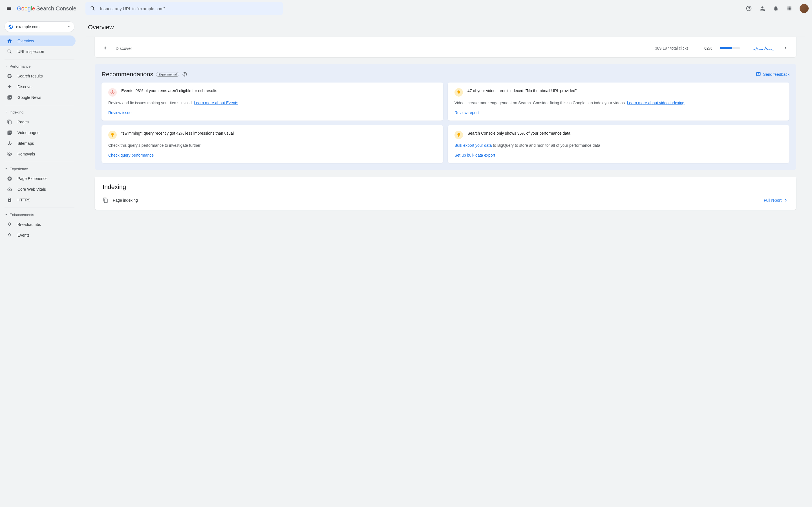 The image size is (812, 507). What do you see at coordinates (446, 74) in the screenshot?
I see `recommendations-header: Recommendations Experimental Send feedba…` at bounding box center [446, 74].